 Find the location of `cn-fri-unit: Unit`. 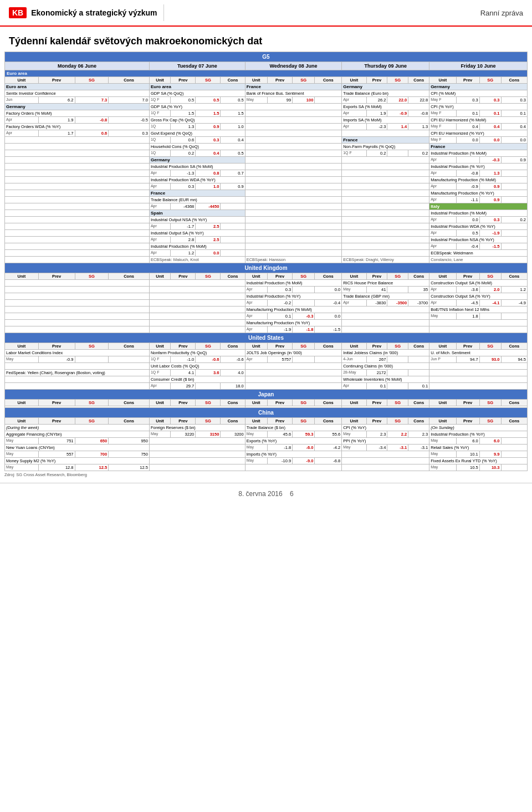

cn-fri-unit: Unit is located at coordinates (443, 421).